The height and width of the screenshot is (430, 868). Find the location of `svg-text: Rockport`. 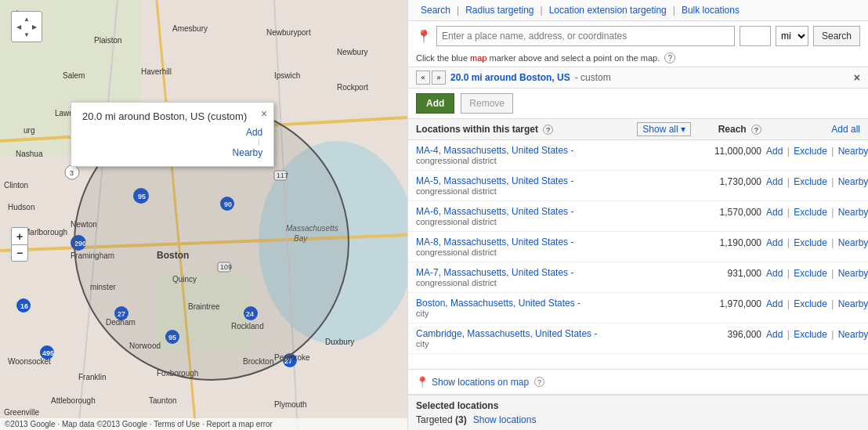

svg-text: Rockport is located at coordinates (353, 88).